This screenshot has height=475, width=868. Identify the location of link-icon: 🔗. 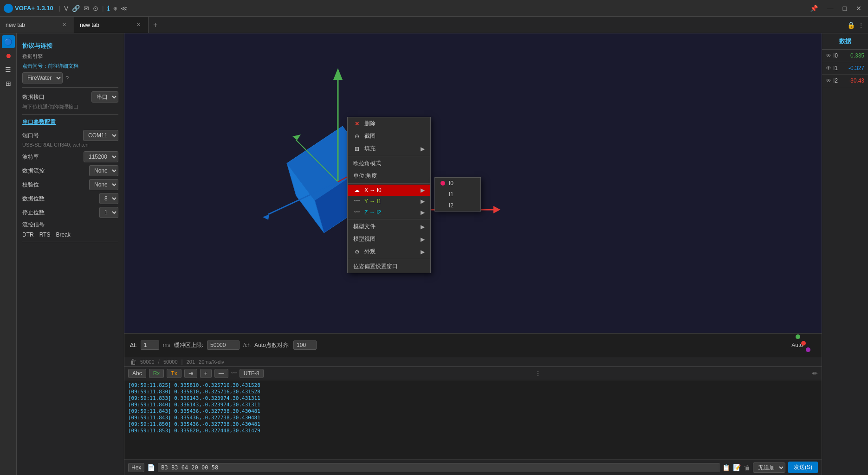
(76, 8).